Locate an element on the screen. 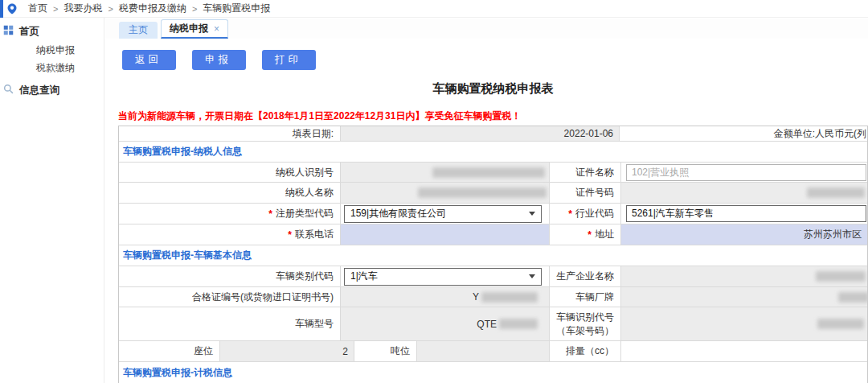 The image size is (868, 383). vin-value is located at coordinates (744, 323).